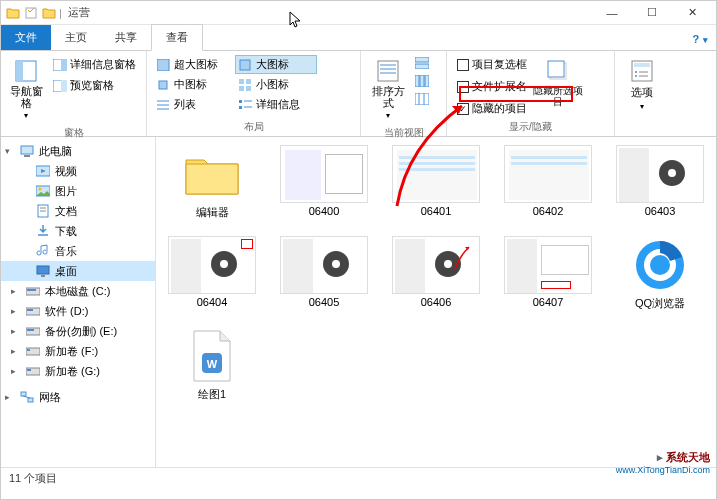 The image size is (717, 500). Describe the element at coordinates (78, 371) in the screenshot. I see `nav-disk-g: ▸新加卷 (G:)` at that location.